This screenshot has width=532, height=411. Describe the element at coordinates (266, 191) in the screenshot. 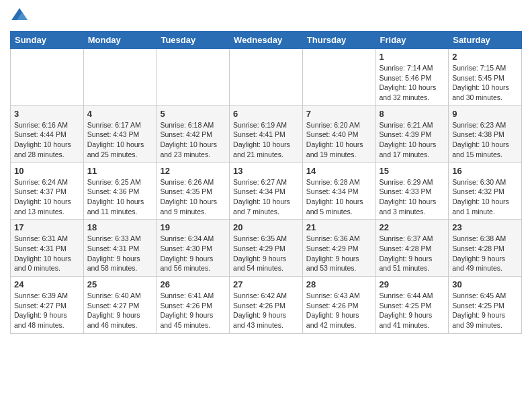

I see `calendar-day-cell: 13Sunrise: 6:27 AM Sunset: 4:34 PM Dayli…` at that location.